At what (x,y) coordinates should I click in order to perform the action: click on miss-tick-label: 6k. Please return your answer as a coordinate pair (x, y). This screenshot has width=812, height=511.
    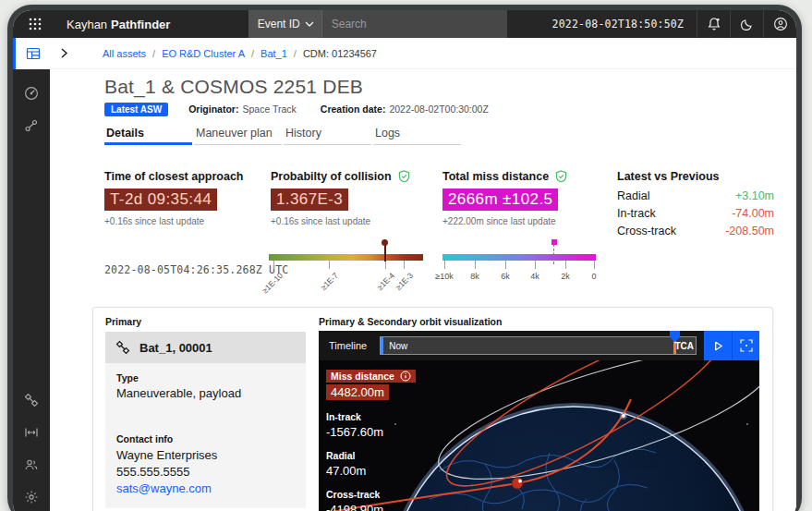
    Looking at the image, I should click on (505, 276).